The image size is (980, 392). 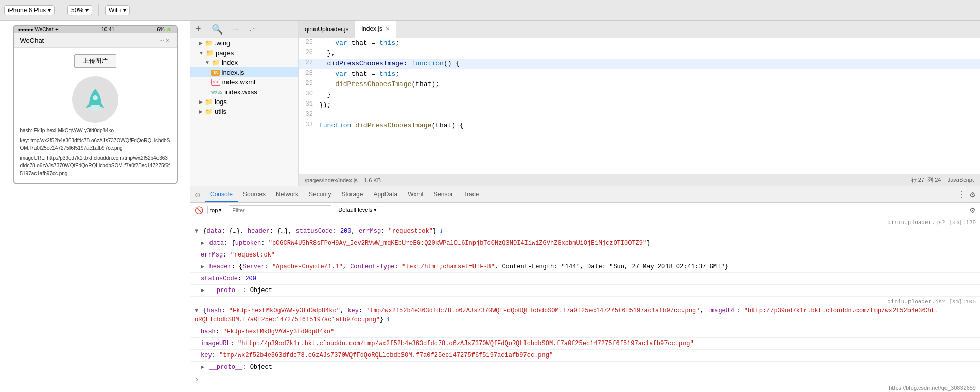 I want to click on chevron-right-icon-utils: ▶, so click(x=201, y=111).